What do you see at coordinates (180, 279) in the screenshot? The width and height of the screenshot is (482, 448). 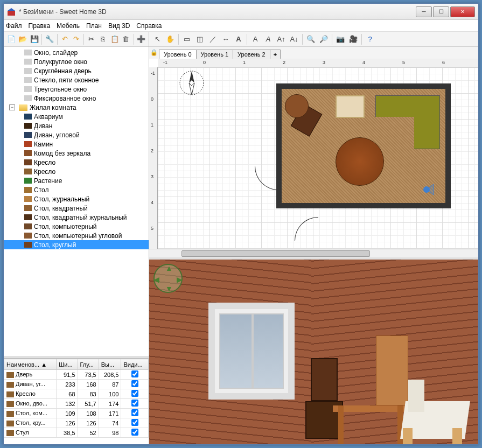 I see `nav-right-icon: ▶` at bounding box center [180, 279].